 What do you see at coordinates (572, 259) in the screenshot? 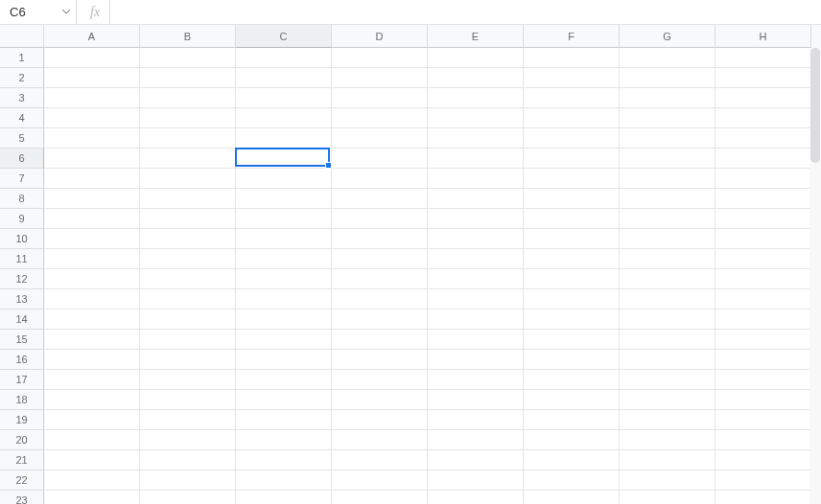
I see `cell-F11` at bounding box center [572, 259].